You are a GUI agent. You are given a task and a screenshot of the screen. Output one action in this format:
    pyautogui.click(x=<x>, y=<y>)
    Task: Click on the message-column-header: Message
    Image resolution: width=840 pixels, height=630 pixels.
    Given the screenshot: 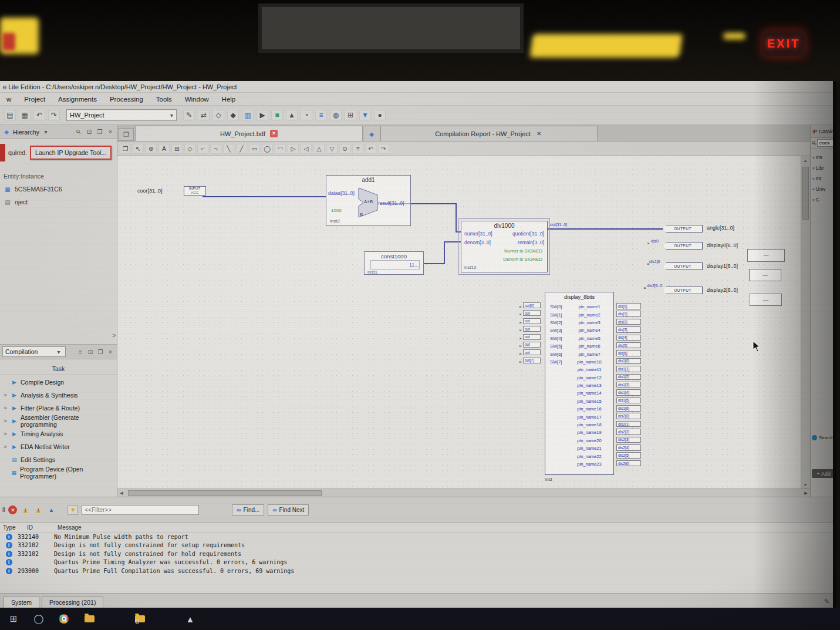 What is the action you would take?
    pyautogui.click(x=447, y=527)
    